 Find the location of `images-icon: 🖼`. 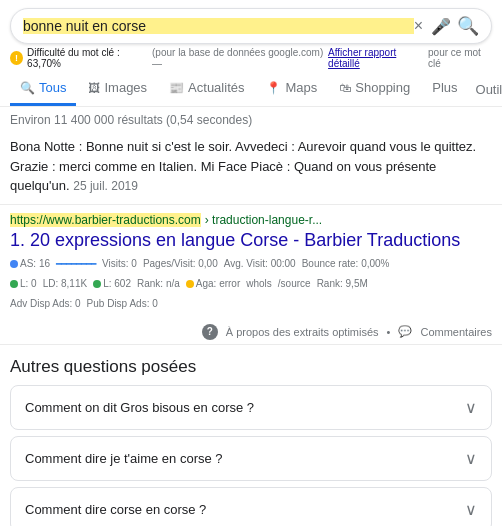

images-icon: 🖼 is located at coordinates (94, 88).